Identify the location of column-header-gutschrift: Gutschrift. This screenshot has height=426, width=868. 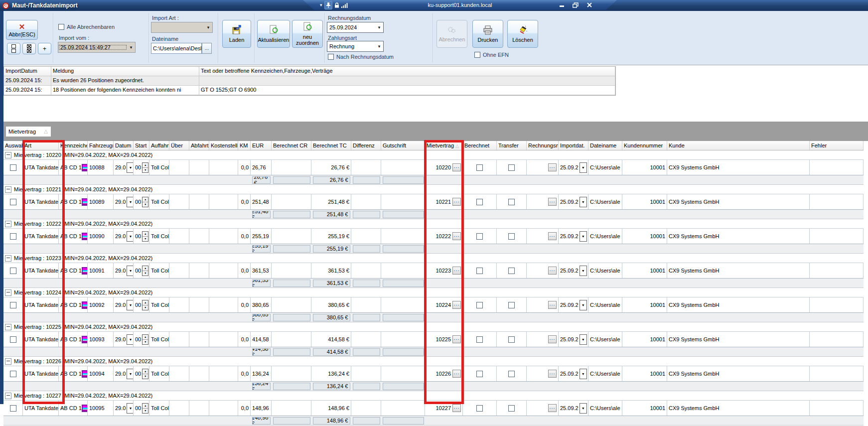
(403, 145).